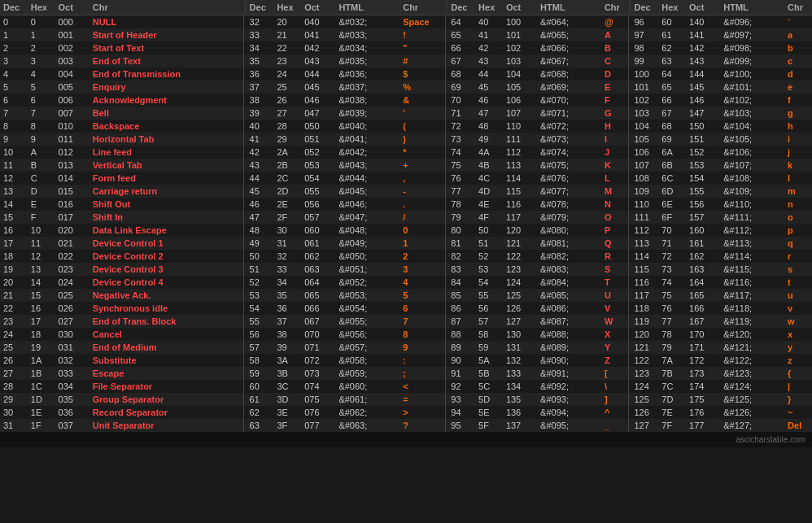 The height and width of the screenshot is (523, 812). Describe the element at coordinates (318, 61) in the screenshot. I see `g2-cell-3-2: 043` at that location.